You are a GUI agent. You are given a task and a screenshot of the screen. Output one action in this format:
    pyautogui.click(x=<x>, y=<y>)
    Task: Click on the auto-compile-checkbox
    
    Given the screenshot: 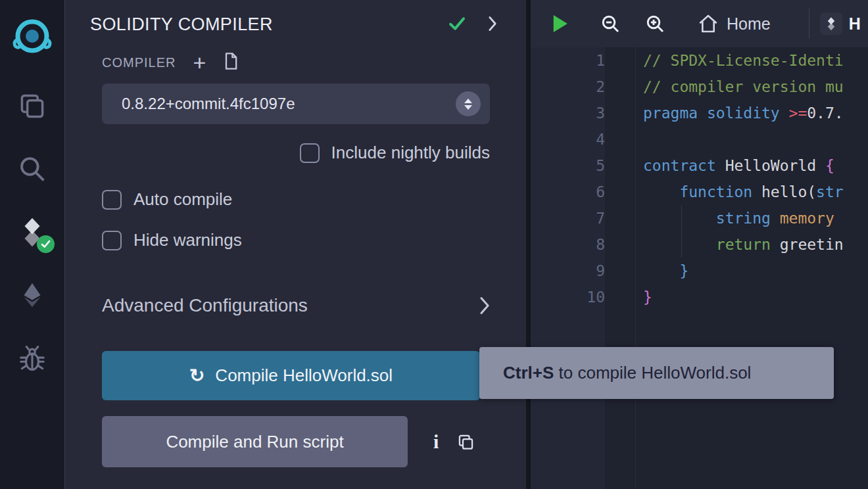 What is the action you would take?
    pyautogui.click(x=112, y=200)
    